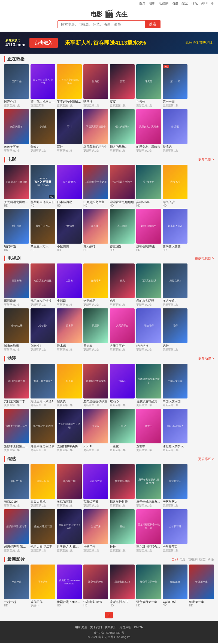  Describe the element at coordinates (96, 86) in the screenshot. I see `movie-card: 驰马行驰马行更新至第...集` at that location.